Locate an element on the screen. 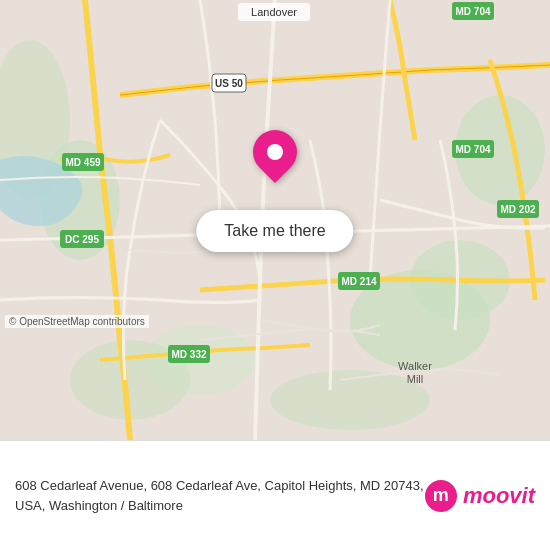 Image resolution: width=550 pixels, height=550 pixels. svg-text: DC 295 is located at coordinates (82, 240).